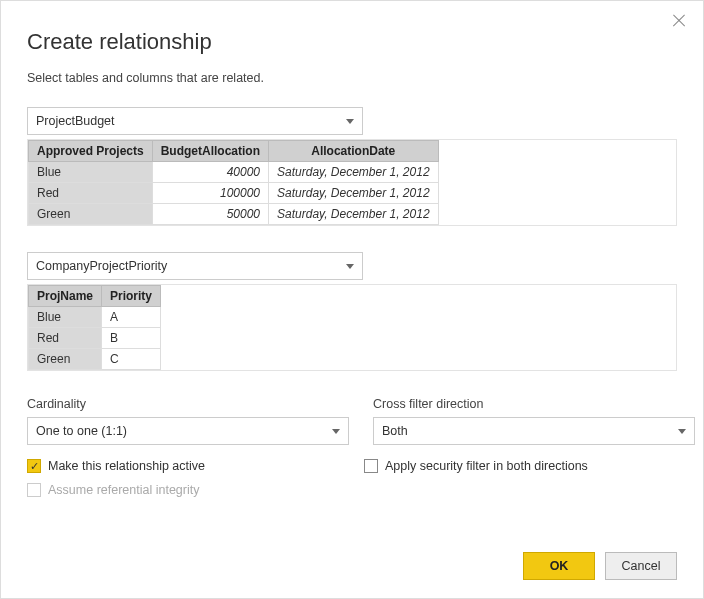  Describe the element at coordinates (354, 152) in the screenshot. I see `table1-header-2: AllocationDate` at that location.